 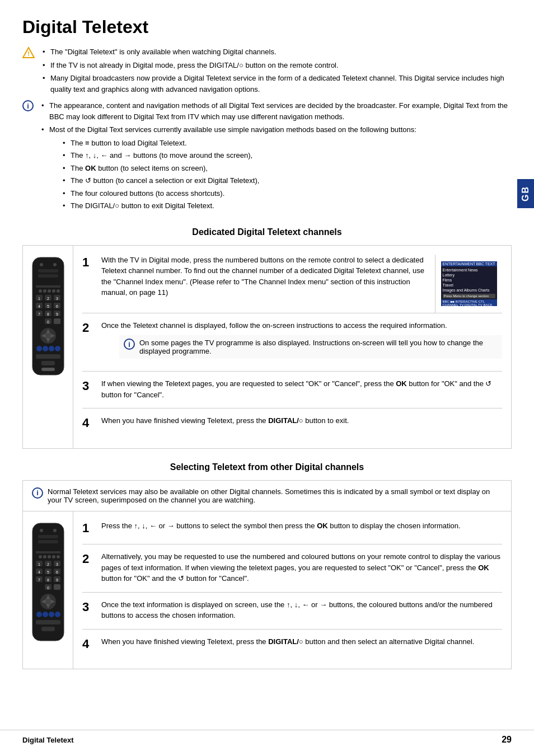 I want to click on s2-step1: 1 Press the ↑, ↓, ← or → buttons to sele…, so click(x=292, y=528).